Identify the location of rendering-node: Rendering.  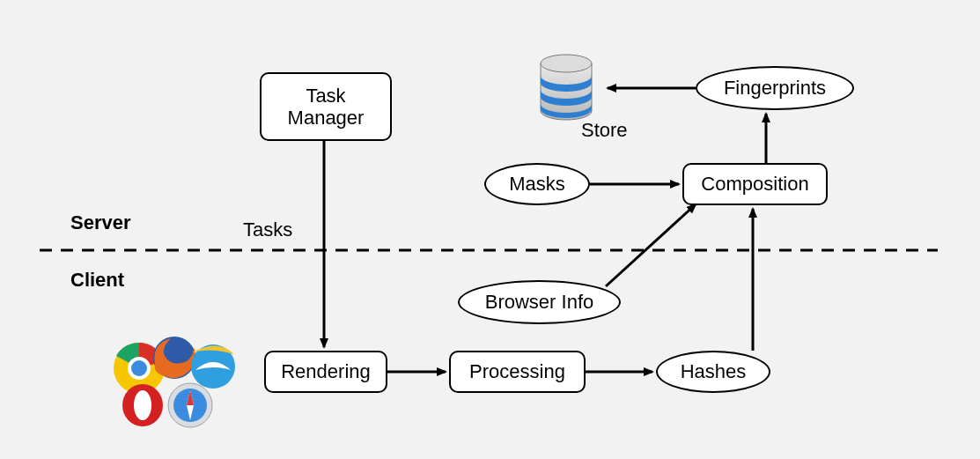
(326, 372).